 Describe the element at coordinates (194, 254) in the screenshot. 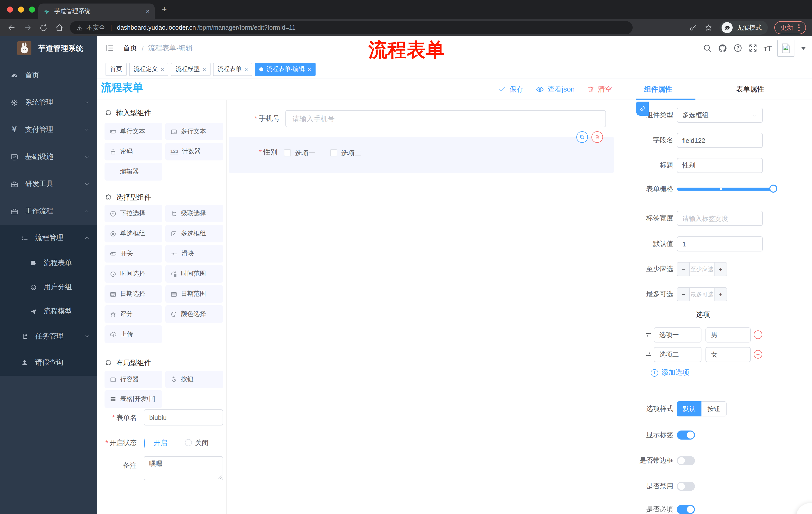

I see `palette-item-slider: 滑块` at that location.